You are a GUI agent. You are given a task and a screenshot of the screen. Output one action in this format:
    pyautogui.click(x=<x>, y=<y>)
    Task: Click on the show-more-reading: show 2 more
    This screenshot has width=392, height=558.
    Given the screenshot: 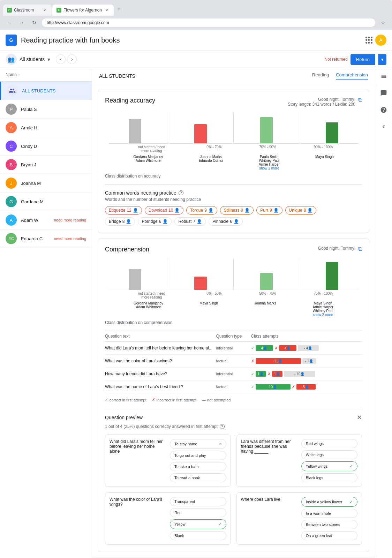 What is the action you would take?
    pyautogui.click(x=269, y=168)
    